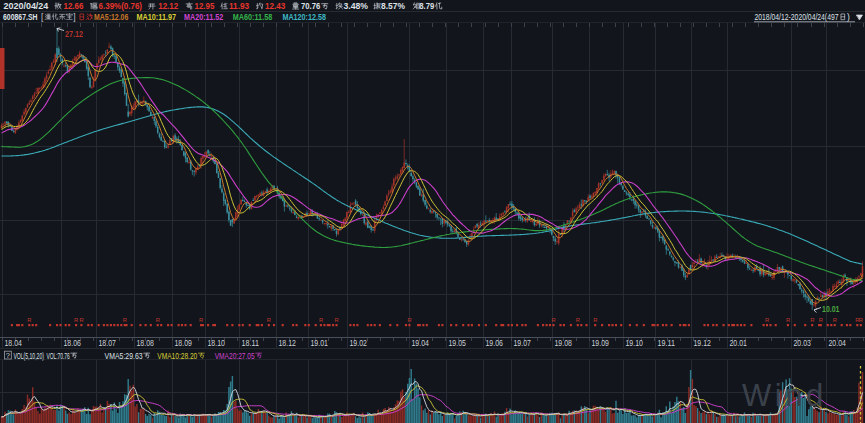 The image size is (865, 423). What do you see at coordinates (108, 343) in the screenshot?
I see `svg-text: 18.07` at bounding box center [108, 343].